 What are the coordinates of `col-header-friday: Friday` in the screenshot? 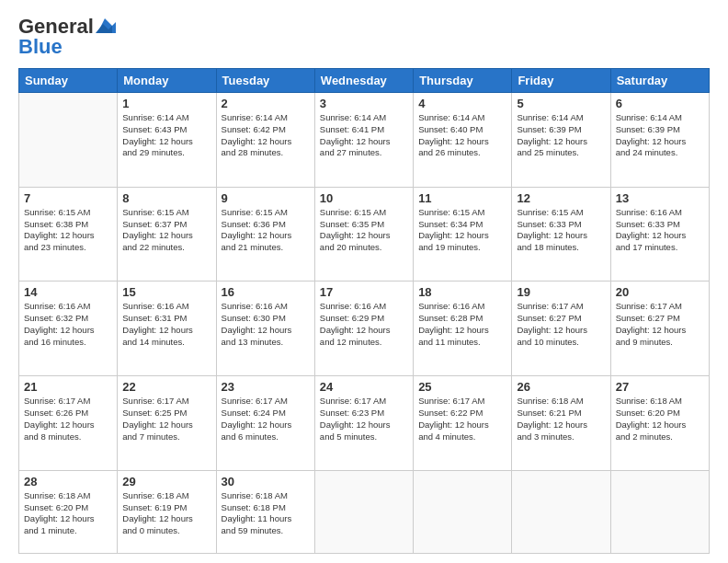 It's located at (561, 81).